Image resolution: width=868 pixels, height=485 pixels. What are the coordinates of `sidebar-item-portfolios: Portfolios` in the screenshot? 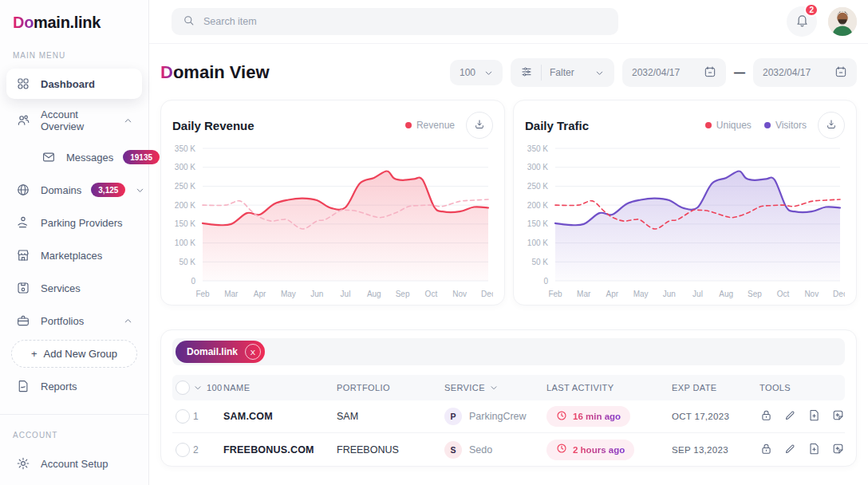 It's located at (74, 321).